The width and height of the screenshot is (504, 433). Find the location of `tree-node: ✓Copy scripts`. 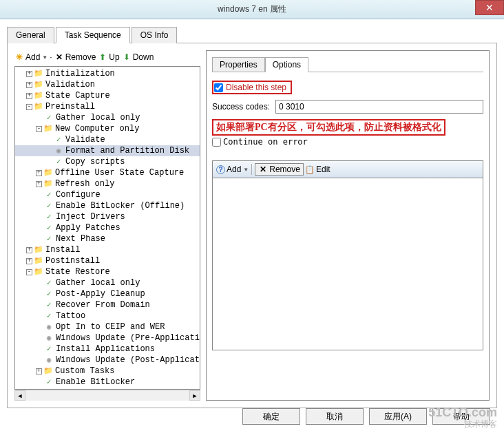

tree-node: ✓Copy scripts is located at coordinates (107, 162).